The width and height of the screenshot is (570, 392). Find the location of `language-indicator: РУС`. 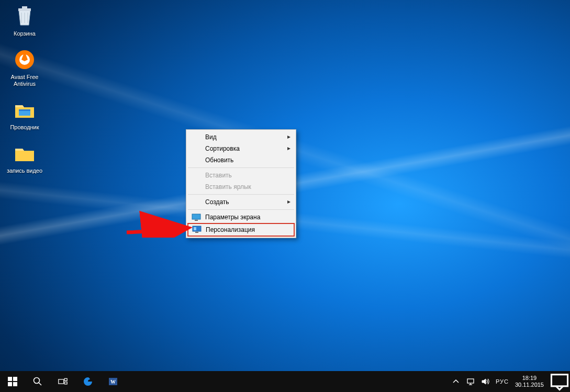

language-indicator: РУС is located at coordinates (502, 382).